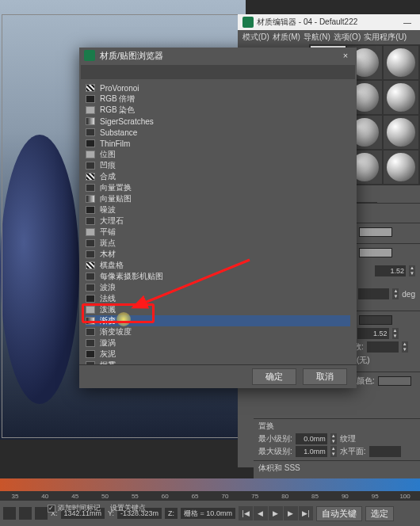  What do you see at coordinates (171, 513) in the screenshot?
I see `z-coord-field: Z:` at bounding box center [171, 513].